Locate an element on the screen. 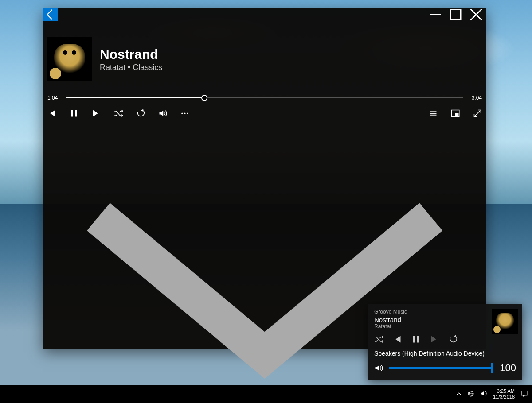  flyout-previous-button is located at coordinates (397, 339).